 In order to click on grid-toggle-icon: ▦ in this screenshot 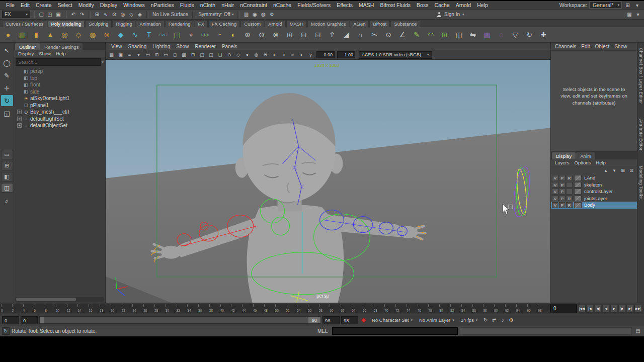, I will do `click(629, 15)`.